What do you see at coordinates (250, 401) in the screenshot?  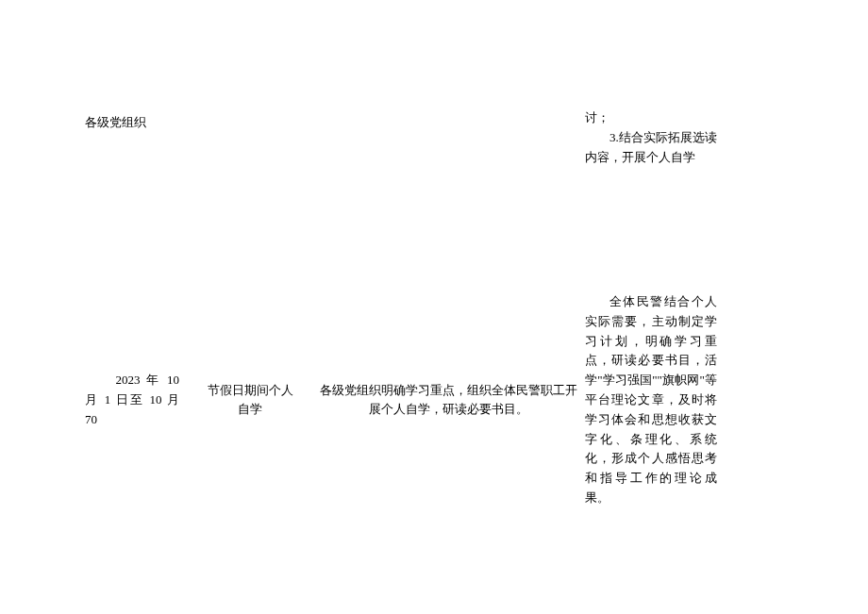 I see `period-column: 节假日期间个人自学` at bounding box center [250, 401].